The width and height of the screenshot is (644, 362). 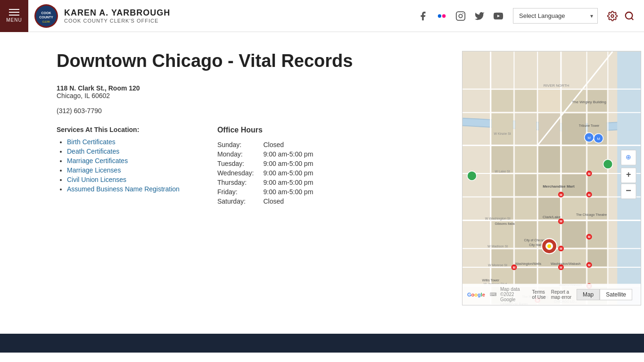 I want to click on svg-text: W Madison St, so click(x=498, y=246).